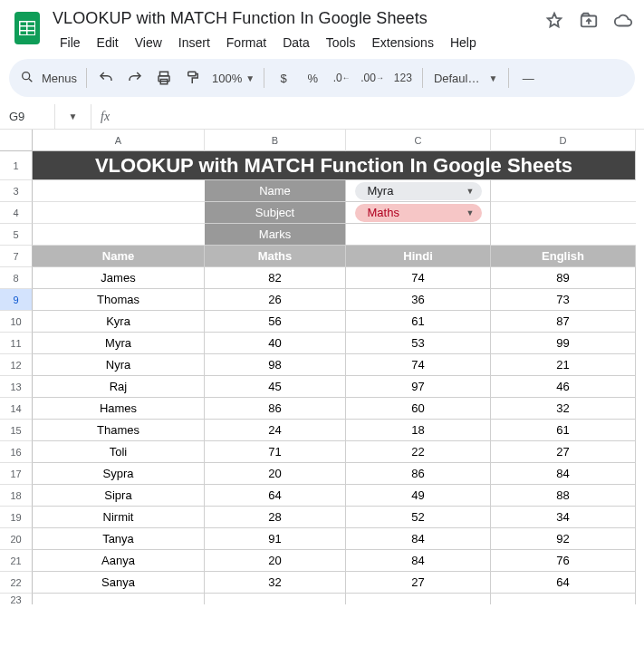  Describe the element at coordinates (275, 300) in the screenshot. I see `cell: 26` at that location.